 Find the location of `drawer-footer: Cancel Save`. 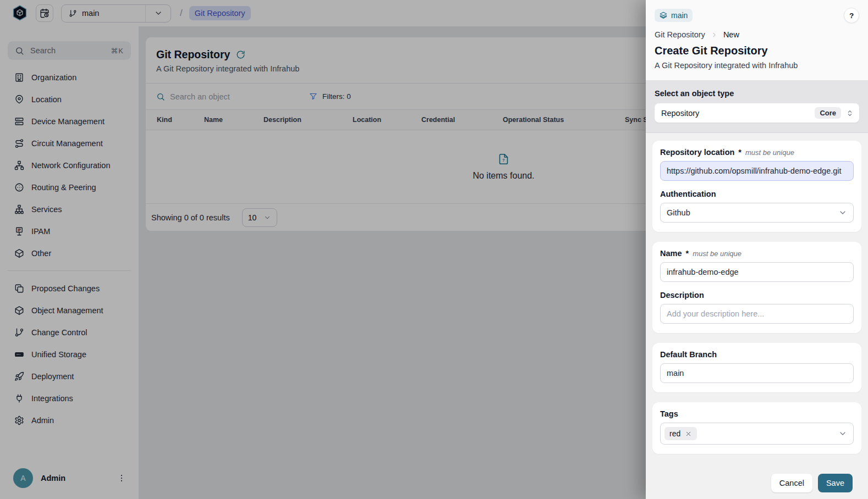

drawer-footer: Cancel Save is located at coordinates (757, 481).